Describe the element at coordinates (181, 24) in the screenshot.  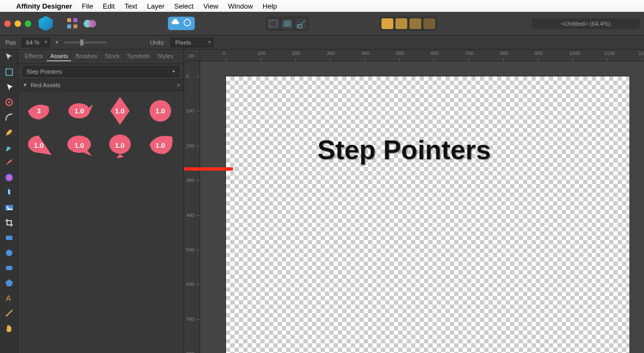
I see `sync-group` at that location.